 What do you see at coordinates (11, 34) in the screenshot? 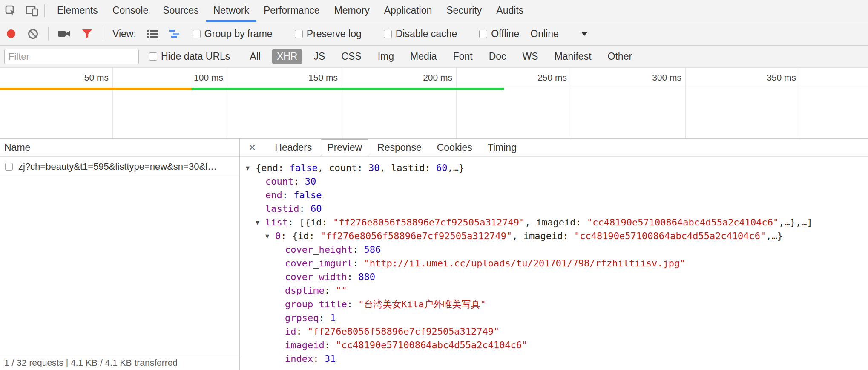
I see `record-button` at bounding box center [11, 34].